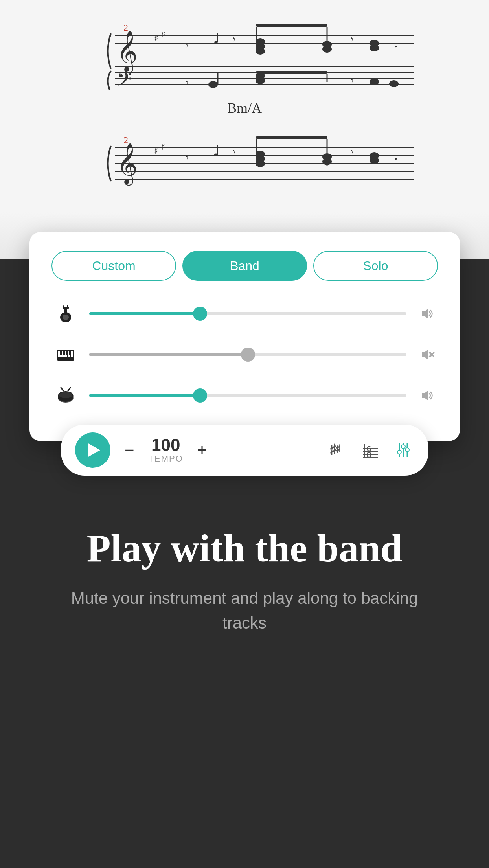  Describe the element at coordinates (244, 355) in the screenshot. I see `instrument-row-piano` at that location.